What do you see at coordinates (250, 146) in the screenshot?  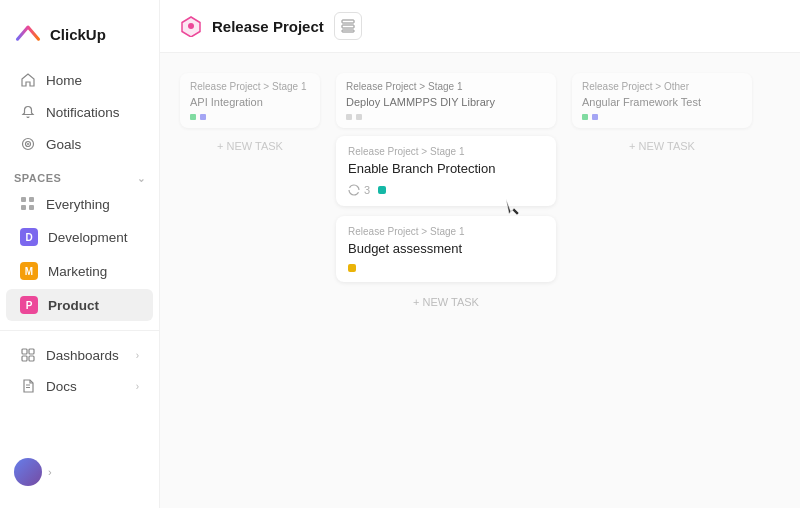 I see `add-task-button-col1: + NEW TASK` at bounding box center [250, 146].